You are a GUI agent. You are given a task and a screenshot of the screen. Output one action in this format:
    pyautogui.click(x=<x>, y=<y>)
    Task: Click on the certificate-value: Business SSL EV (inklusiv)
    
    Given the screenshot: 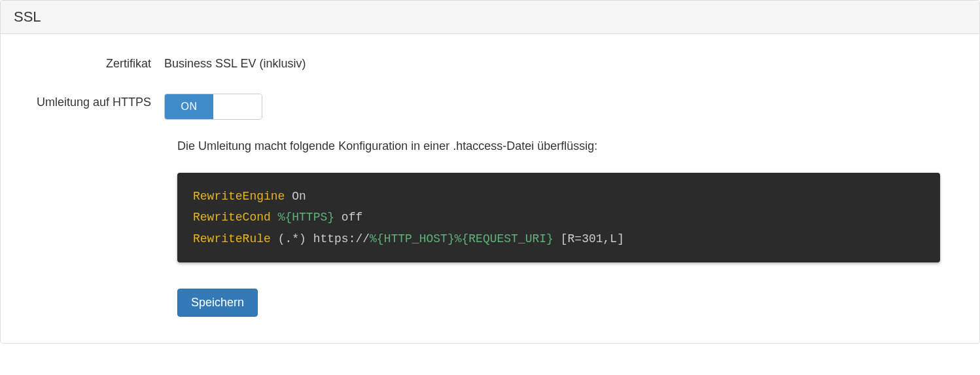 What is the action you would take?
    pyautogui.click(x=565, y=62)
    